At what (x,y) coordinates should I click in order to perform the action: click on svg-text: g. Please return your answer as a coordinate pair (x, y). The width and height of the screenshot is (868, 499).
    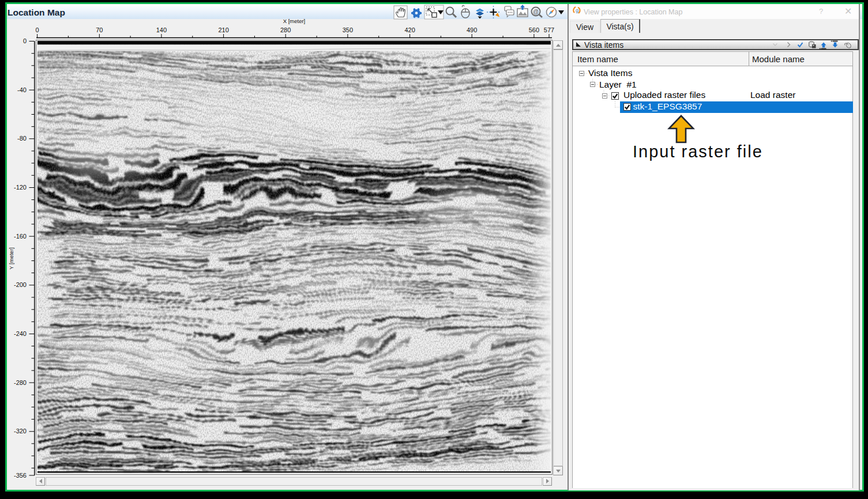
    Looking at the image, I should click on (577, 10).